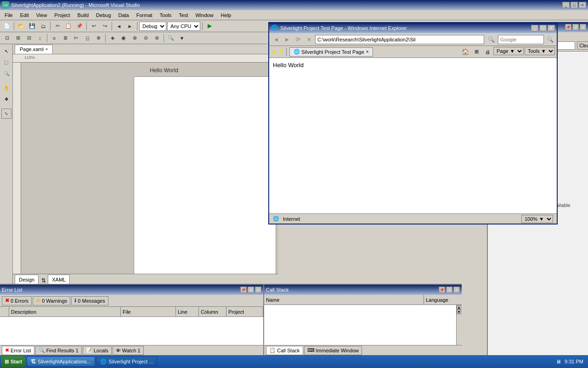 This screenshot has height=368, width=588. I want to click on redo-button: ↪, so click(105, 26).